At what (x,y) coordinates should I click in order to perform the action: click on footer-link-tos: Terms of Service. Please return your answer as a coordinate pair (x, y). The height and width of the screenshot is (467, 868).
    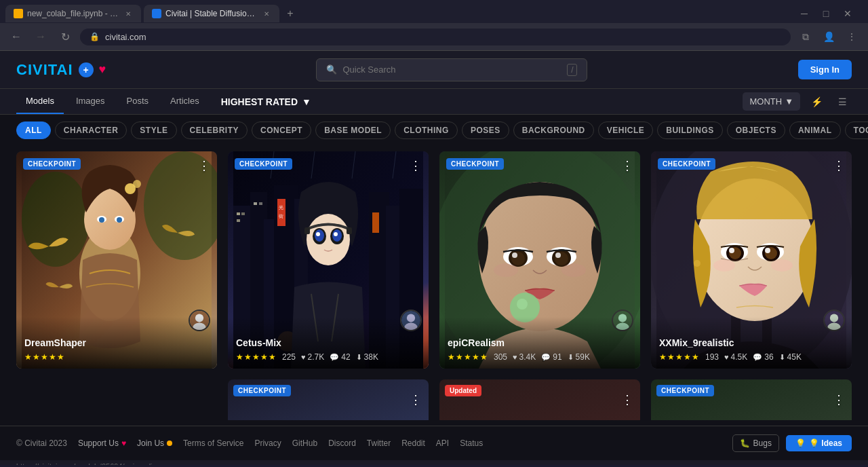
    Looking at the image, I should click on (213, 443).